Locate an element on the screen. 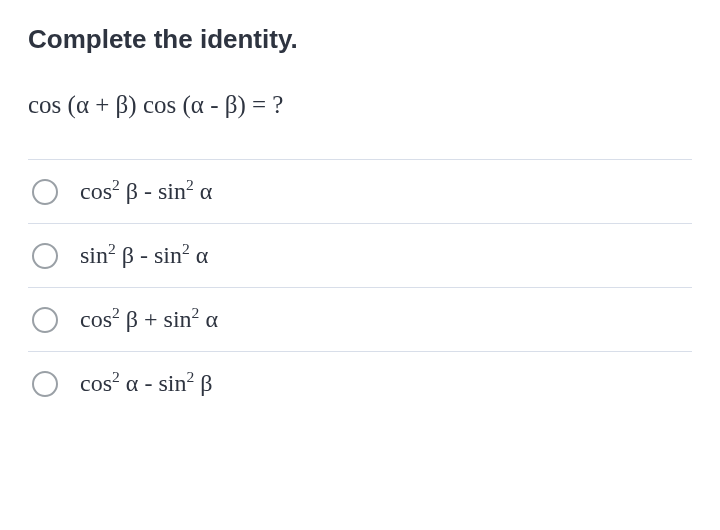 This screenshot has width=720, height=530. option-text: cos2 β + sin2 α is located at coordinates (149, 320).